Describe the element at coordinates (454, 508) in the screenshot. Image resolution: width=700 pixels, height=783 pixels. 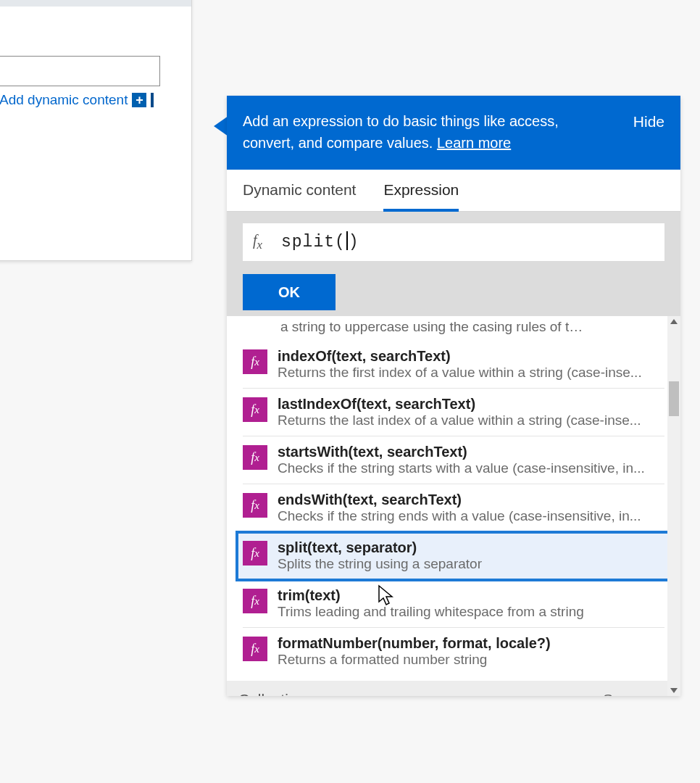
I see `function-item: fxendsWith(text, searchText)Checks if th…` at that location.